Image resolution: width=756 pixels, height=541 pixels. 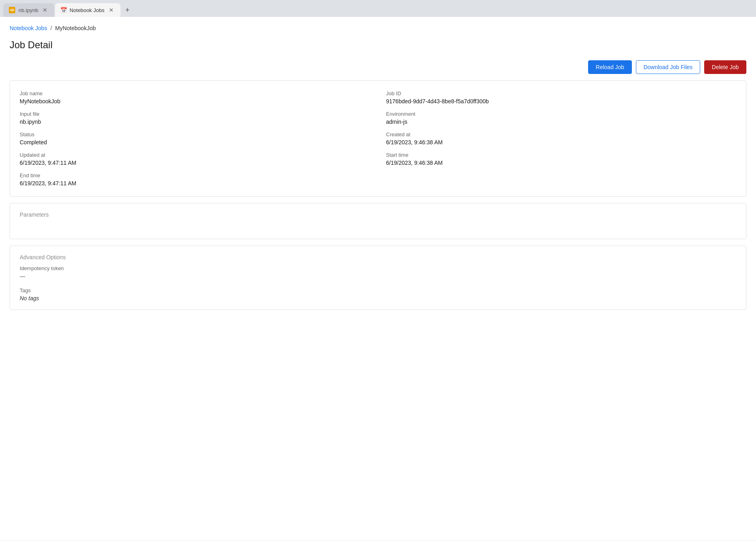 I want to click on tab-jobs-label: Notebook Jobs, so click(x=87, y=10).